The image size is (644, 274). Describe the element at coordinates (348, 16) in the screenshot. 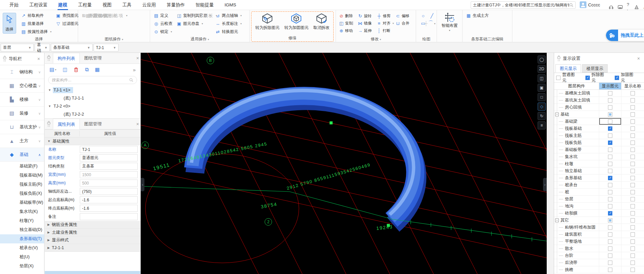

I see `ribbon-item: ⊘删除` at that location.